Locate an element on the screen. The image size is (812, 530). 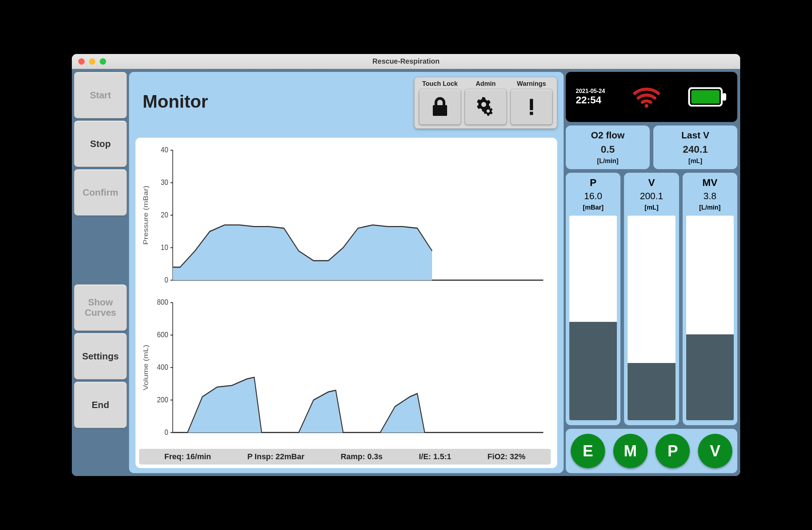
settings-button: Settings is located at coordinates (100, 356).